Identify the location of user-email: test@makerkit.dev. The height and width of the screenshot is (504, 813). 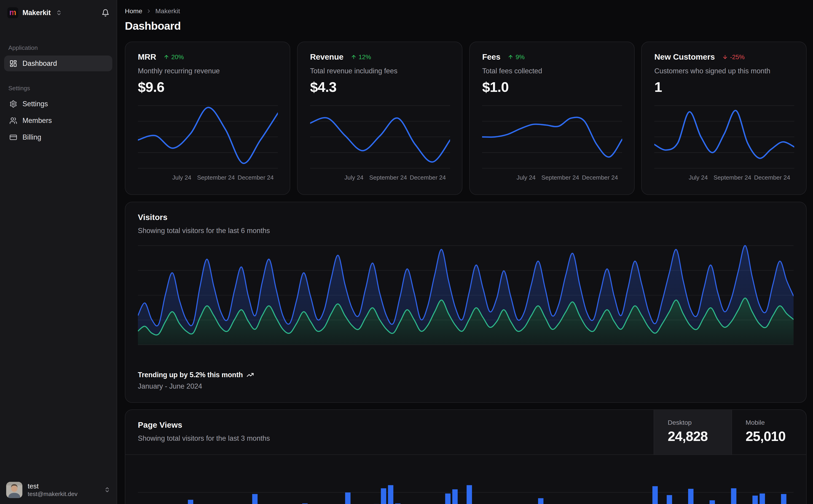
(53, 494).